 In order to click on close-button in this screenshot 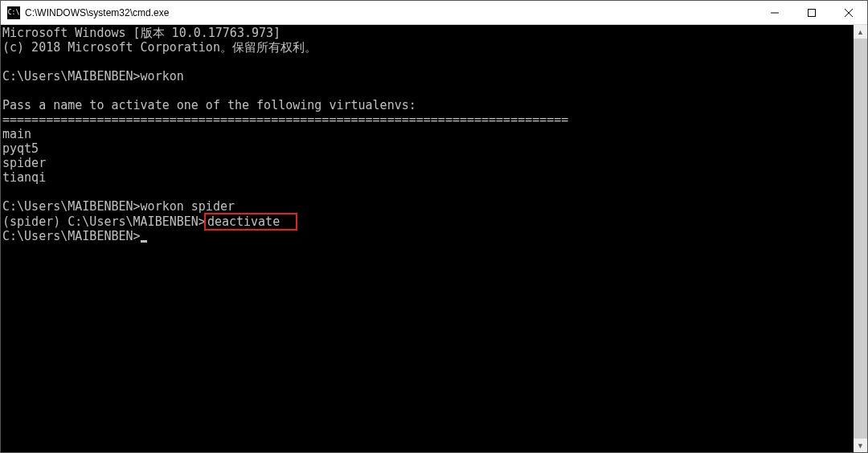, I will do `click(849, 13)`.